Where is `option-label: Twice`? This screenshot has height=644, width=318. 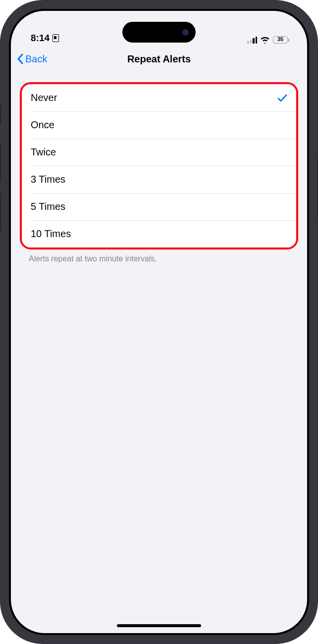
option-label: Twice is located at coordinates (44, 152).